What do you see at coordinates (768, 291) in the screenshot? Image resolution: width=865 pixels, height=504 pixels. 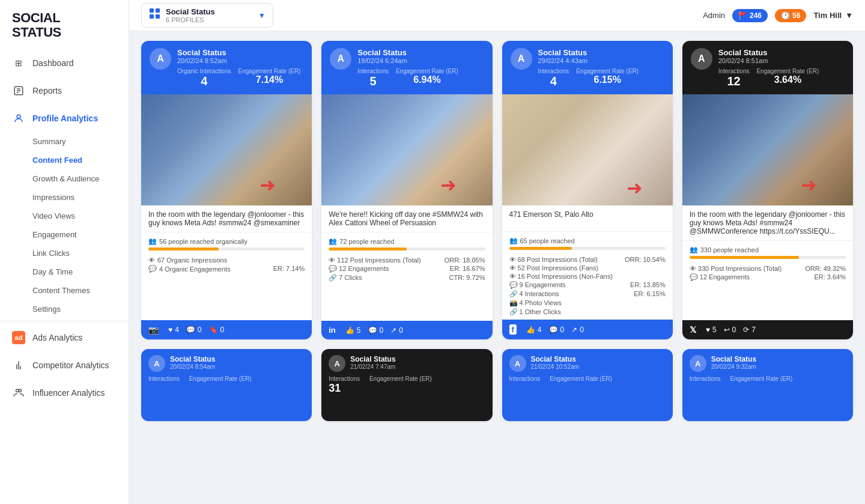 I see `card-metrics-4: 👁 330 Post Impressions (Total) ORR: 49.3…` at bounding box center [768, 291].